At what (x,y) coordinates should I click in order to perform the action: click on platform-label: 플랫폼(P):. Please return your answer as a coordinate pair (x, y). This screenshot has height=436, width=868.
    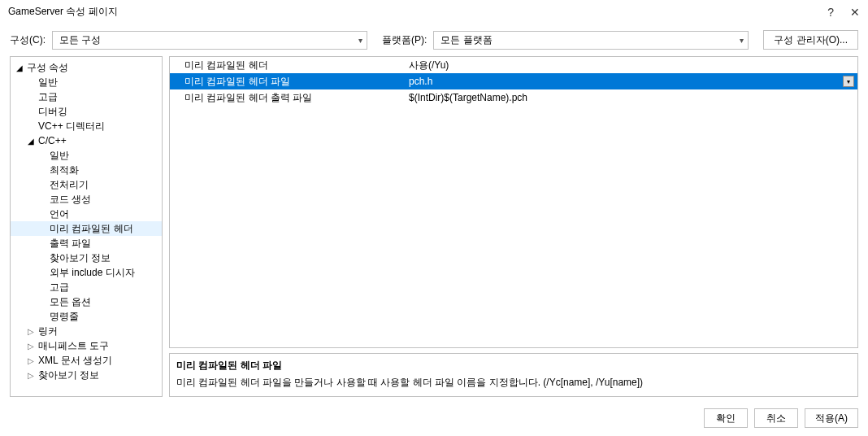
    Looking at the image, I should click on (405, 41).